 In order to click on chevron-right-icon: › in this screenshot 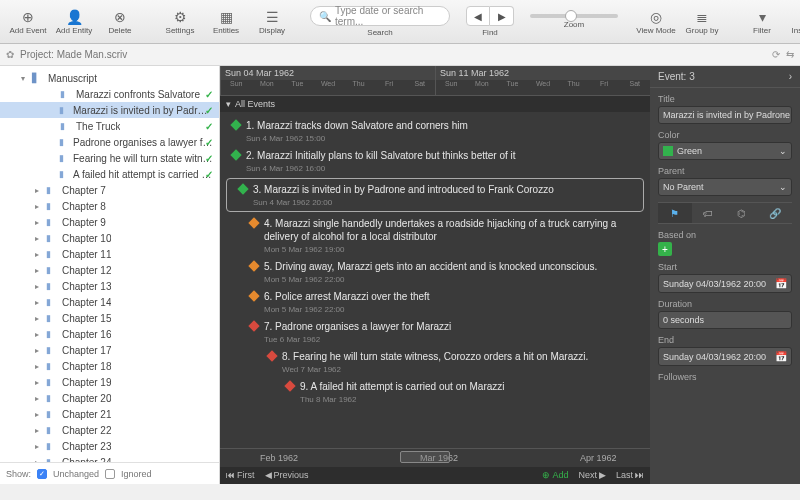, I will do `click(790, 76)`.